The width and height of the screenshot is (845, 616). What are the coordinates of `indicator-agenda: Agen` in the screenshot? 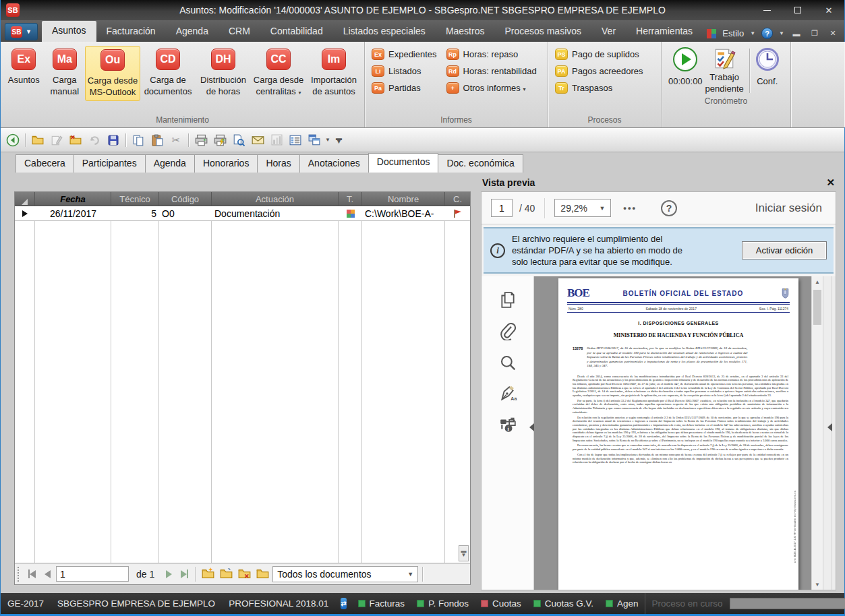 It's located at (622, 604).